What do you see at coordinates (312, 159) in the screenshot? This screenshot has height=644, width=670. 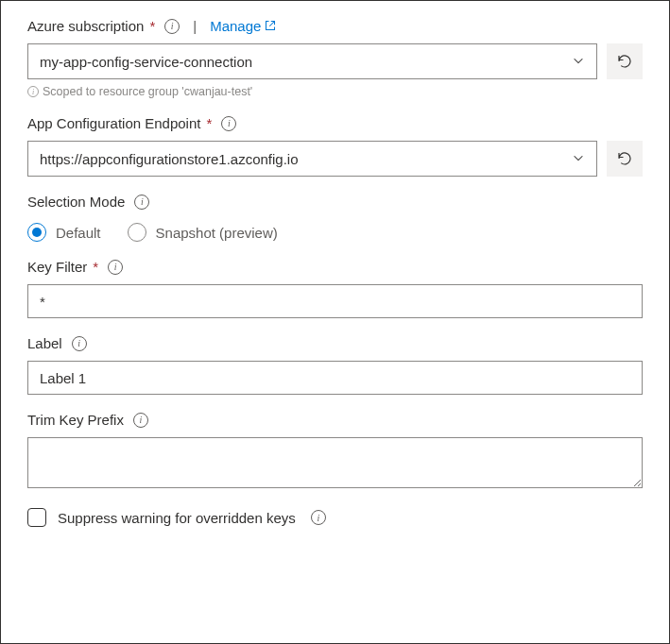 I see `endpoint-select: https://appconfigurationstore1.azconfig.…` at bounding box center [312, 159].